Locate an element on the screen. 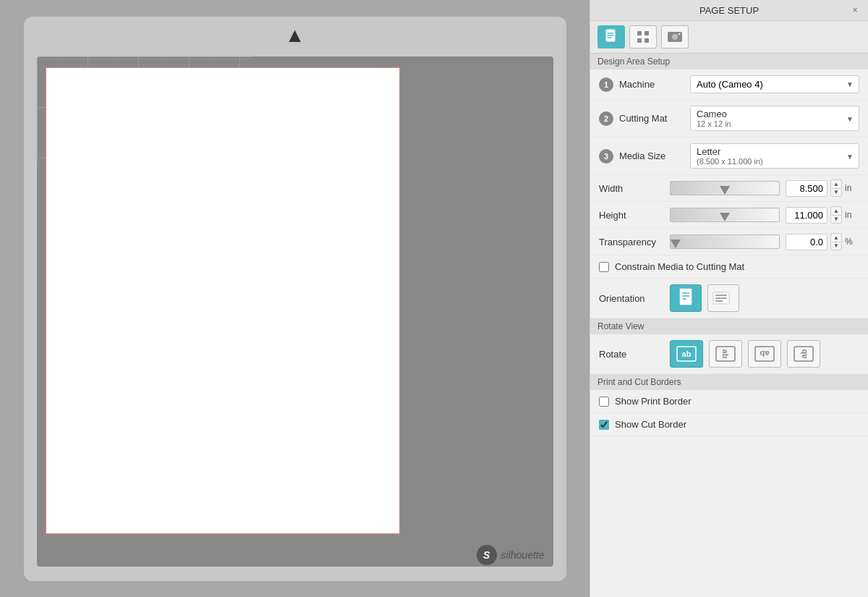 This screenshot has height=597, width=868. transparency-row: Transparency ▲ ▼ % is located at coordinates (729, 242).